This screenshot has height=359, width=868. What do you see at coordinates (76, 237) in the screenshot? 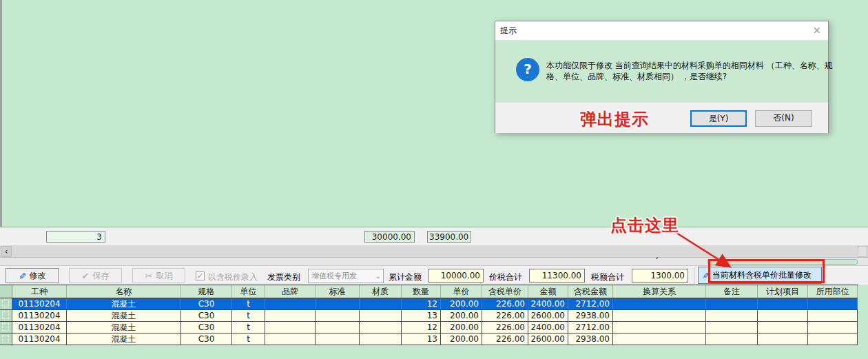
I see `record-count-field: 3` at bounding box center [76, 237].